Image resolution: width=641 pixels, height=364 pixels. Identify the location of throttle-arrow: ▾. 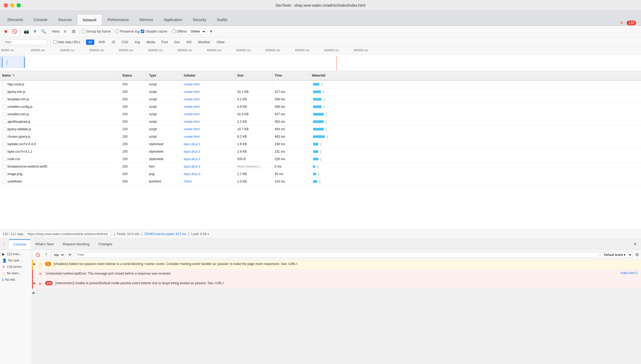
(211, 31).